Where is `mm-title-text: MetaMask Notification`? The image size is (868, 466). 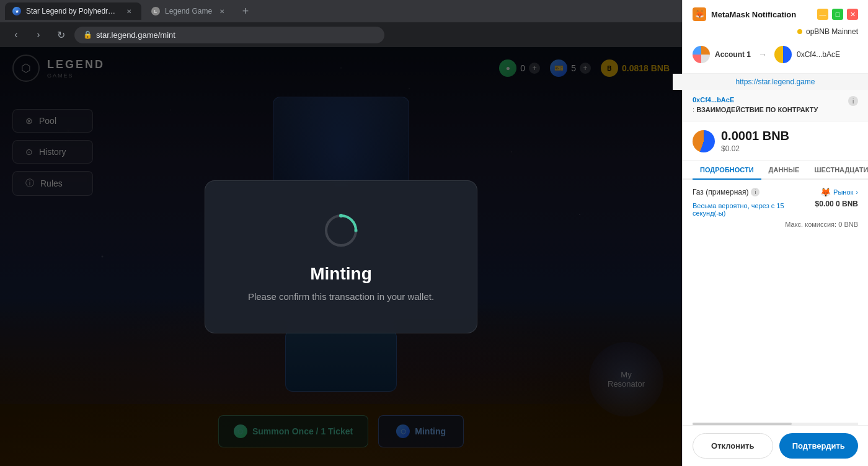 mm-title-text: MetaMask Notification is located at coordinates (754, 15).